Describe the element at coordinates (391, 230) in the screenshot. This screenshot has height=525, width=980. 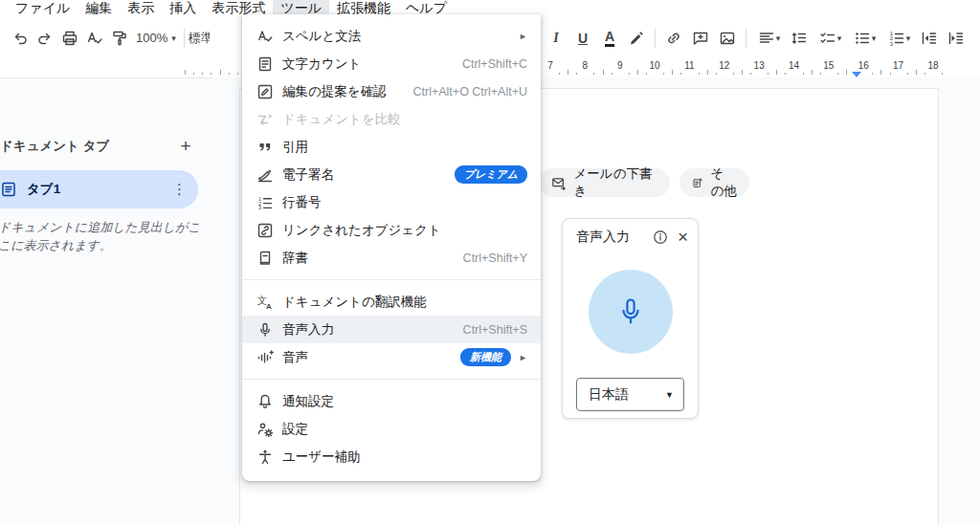
I see `menu-item-linked-objects: リンクされたオブジェクト` at that location.